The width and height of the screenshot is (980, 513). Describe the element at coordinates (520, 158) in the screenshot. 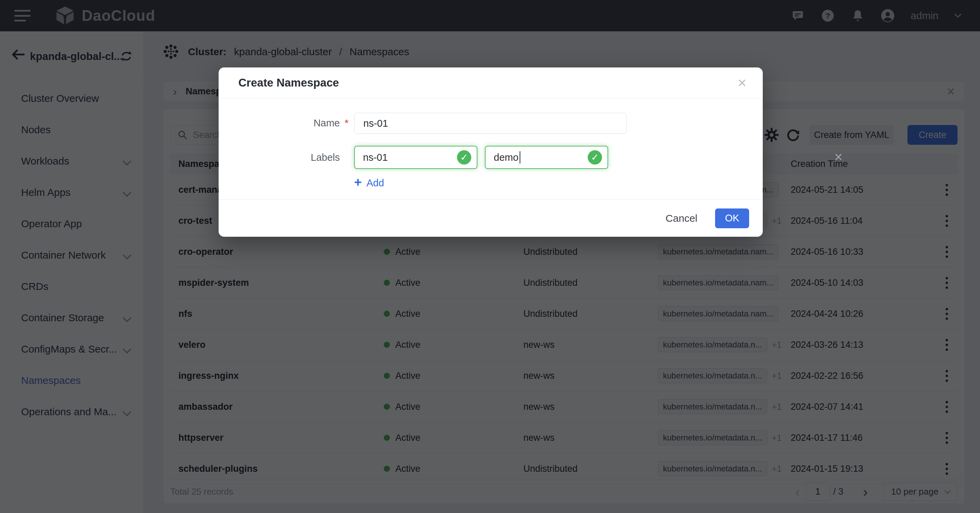

I see `text-caret` at that location.